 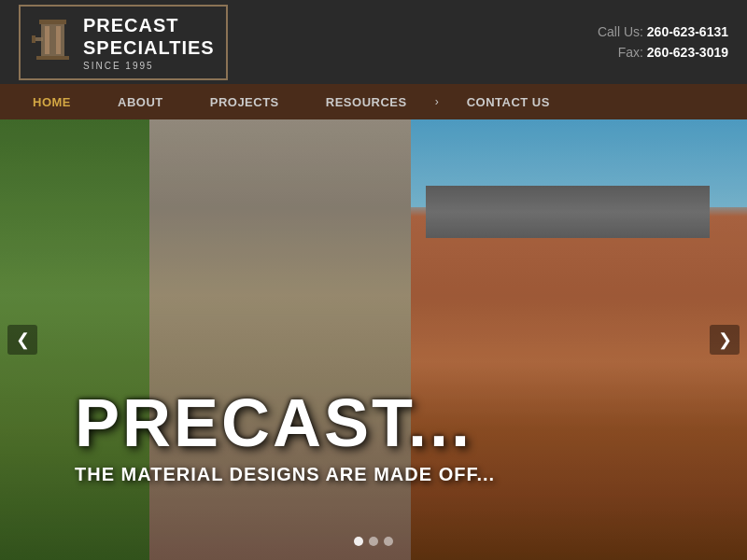 I want to click on hero-subtitle: THE MATERIAL DESIGNS ARE MADE OFF..., so click(x=285, y=474).